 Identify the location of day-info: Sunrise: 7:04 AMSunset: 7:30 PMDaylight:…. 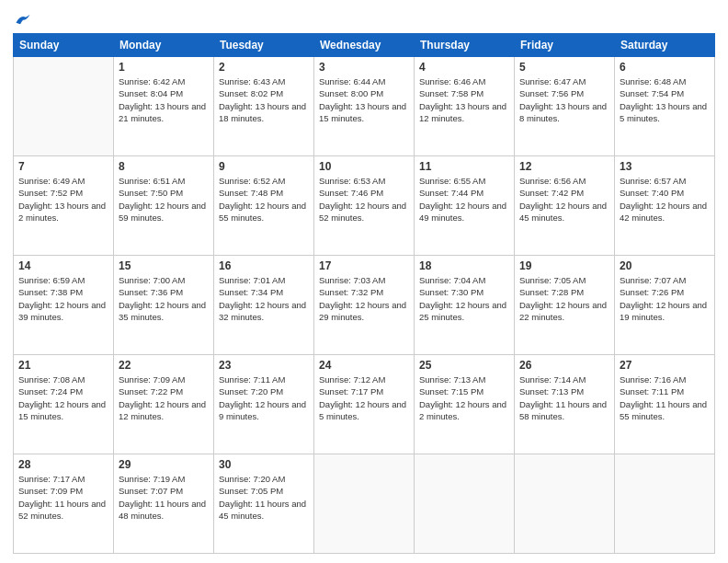
(464, 298).